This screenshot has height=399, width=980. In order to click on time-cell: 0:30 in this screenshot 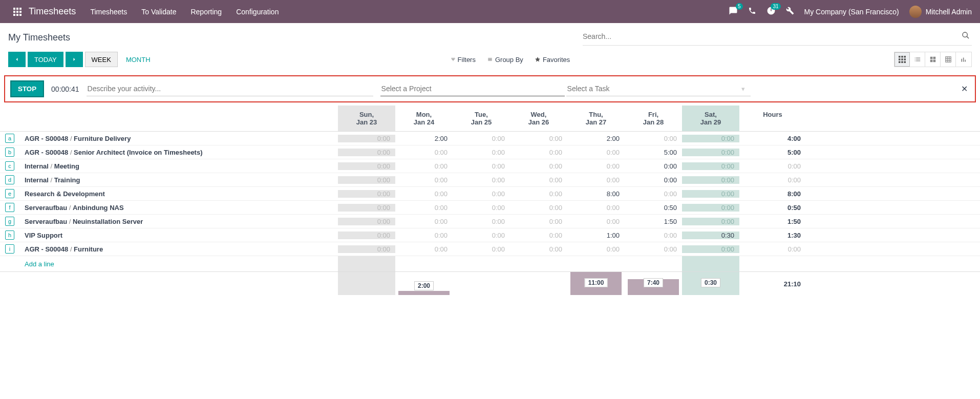, I will do `click(711, 236)`.